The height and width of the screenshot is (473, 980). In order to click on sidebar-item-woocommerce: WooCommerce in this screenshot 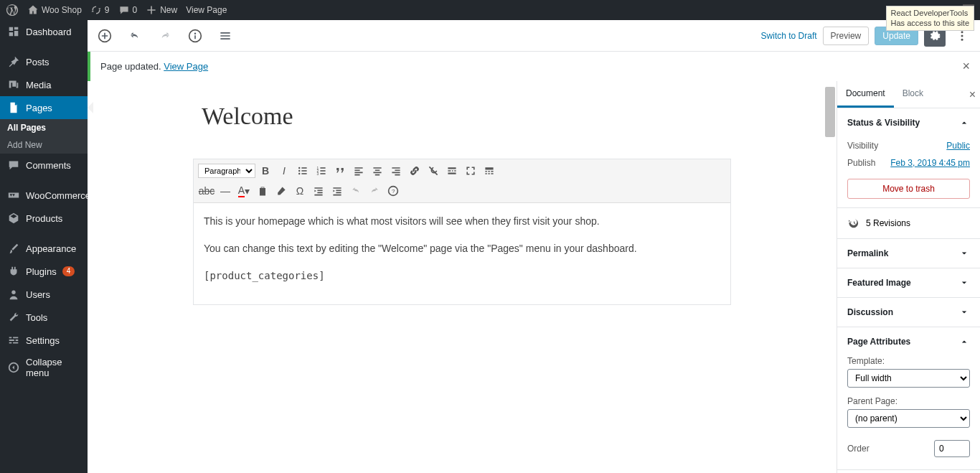, I will do `click(44, 195)`.